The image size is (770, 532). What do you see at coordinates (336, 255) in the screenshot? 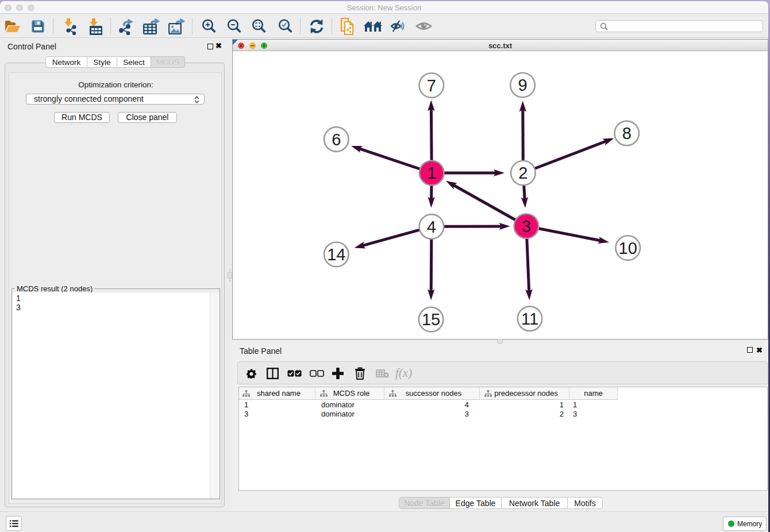
I see `svg-text: 14` at bounding box center [336, 255].